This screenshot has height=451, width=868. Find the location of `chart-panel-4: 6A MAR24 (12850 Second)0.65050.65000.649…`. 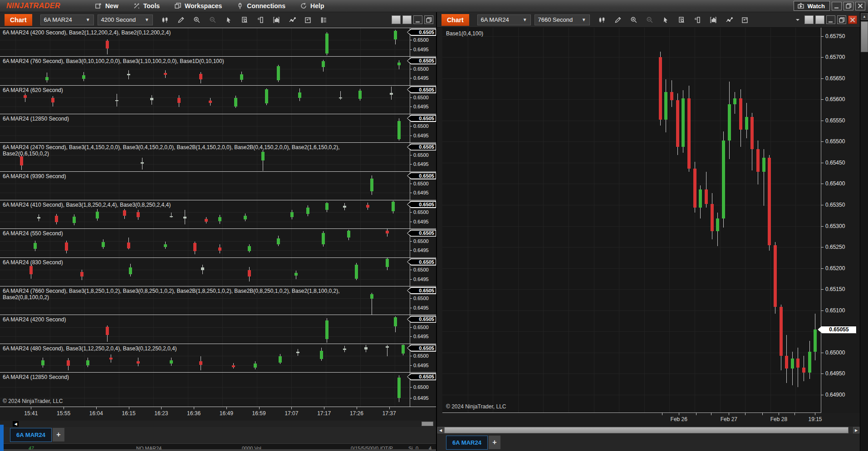

chart-panel-4: 6A MAR24 (12850 Second)0.65050.65000.649… is located at coordinates (218, 129).